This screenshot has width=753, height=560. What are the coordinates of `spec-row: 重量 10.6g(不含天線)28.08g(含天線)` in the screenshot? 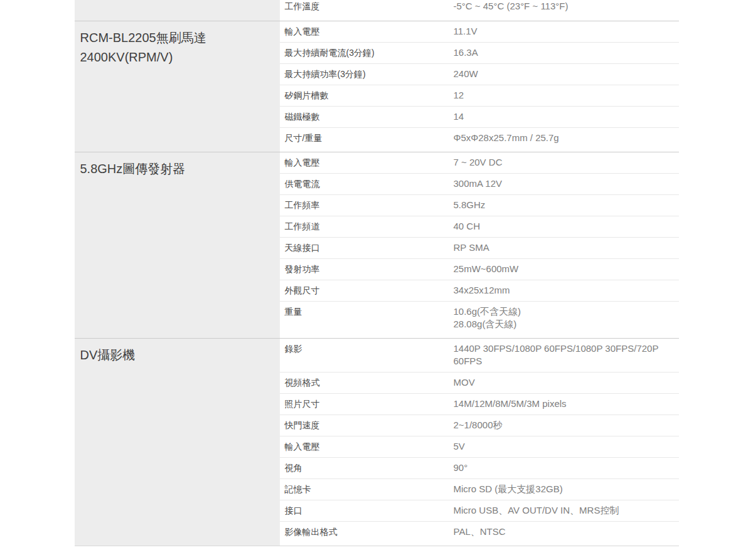 It's located at (479, 320).